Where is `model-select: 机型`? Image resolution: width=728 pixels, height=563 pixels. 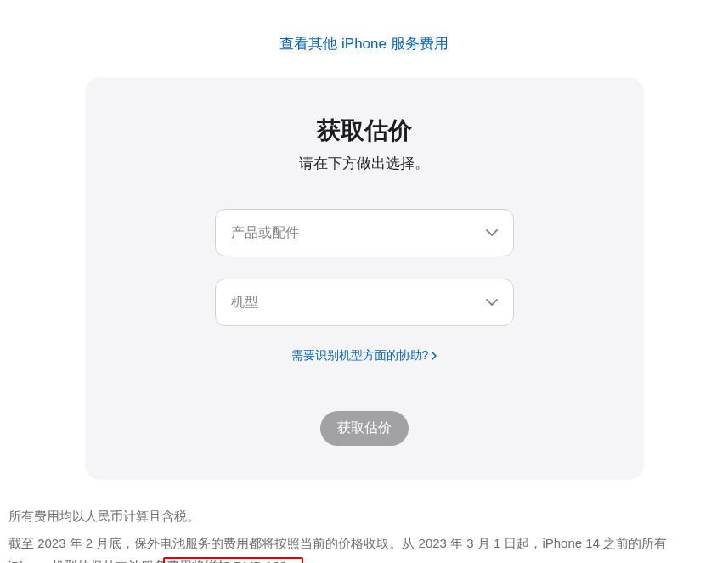 model-select: 机型 is located at coordinates (364, 302).